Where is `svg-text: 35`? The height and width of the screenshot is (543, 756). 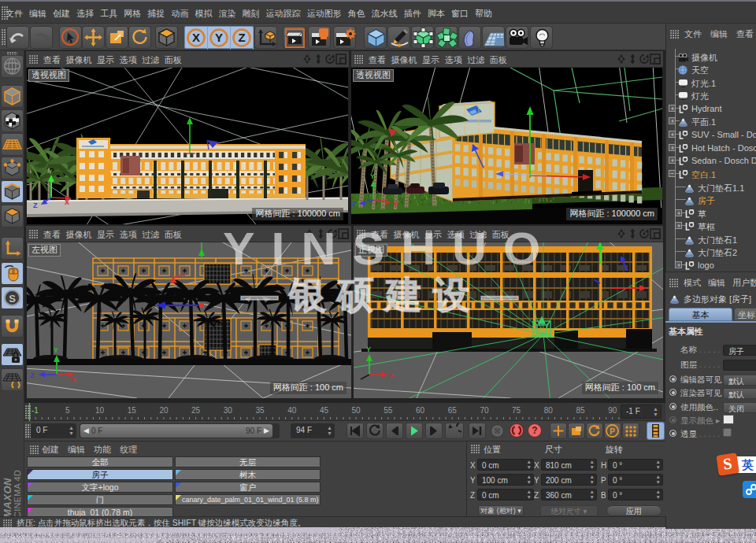
svg-text: 35 is located at coordinates (260, 411).